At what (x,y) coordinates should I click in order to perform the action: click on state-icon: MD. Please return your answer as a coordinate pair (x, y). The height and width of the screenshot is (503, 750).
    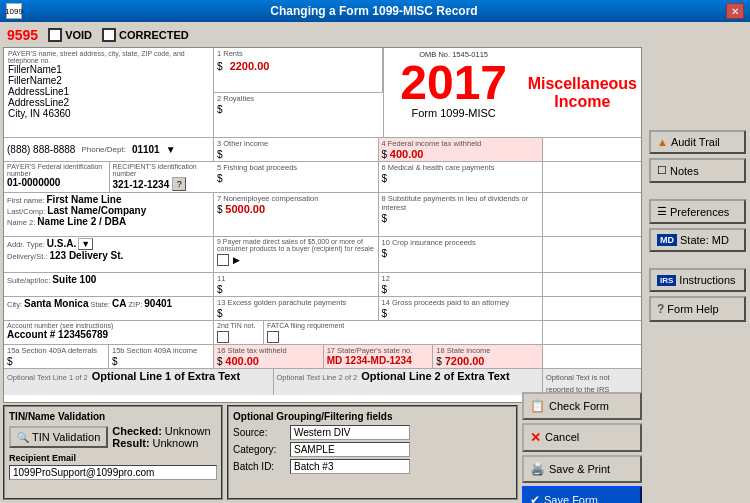
    Looking at the image, I should click on (667, 240).